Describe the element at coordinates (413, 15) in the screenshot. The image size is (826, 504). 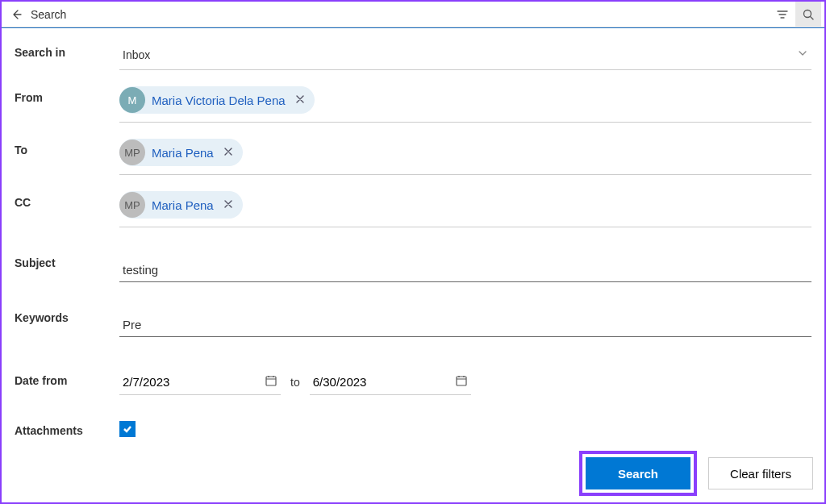
I see `header-bar: Search` at that location.